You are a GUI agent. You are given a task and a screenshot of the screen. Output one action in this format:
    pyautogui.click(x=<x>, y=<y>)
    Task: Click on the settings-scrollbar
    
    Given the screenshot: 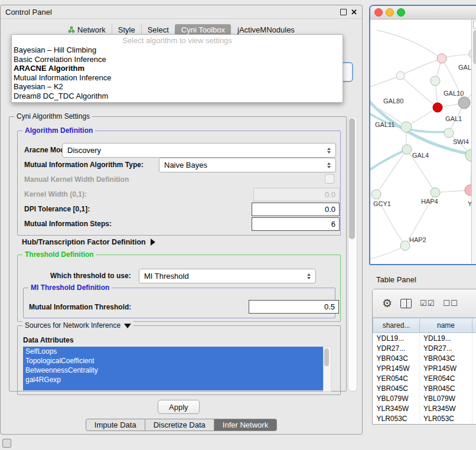 What is the action you would take?
    pyautogui.click(x=353, y=254)
    